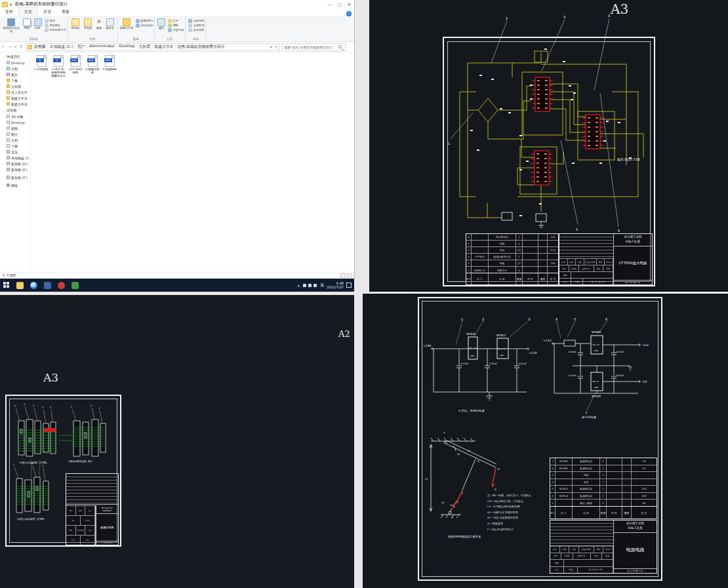 This screenshot has height=588, width=728. What do you see at coordinates (15, 110) in the screenshot?
I see `this-pc-header: 此电脑` at bounding box center [15, 110].